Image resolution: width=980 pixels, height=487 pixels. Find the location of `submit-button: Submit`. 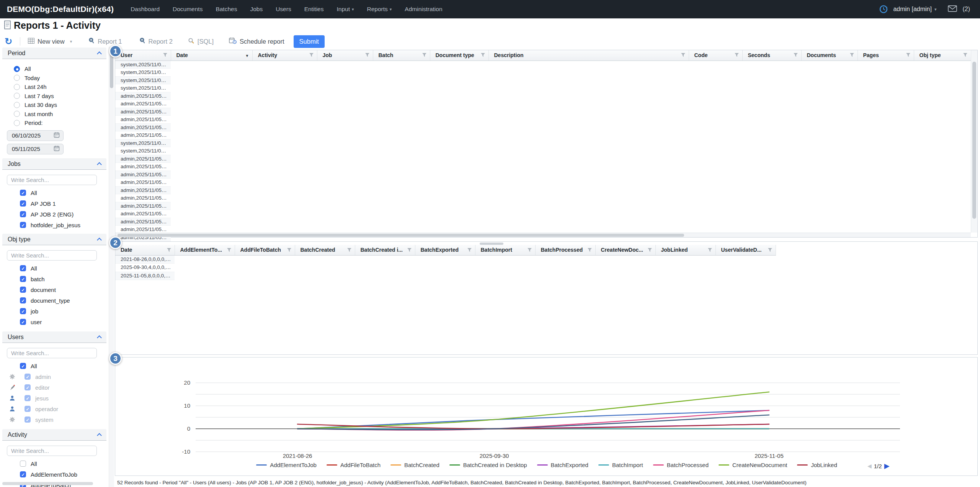

submit-button: Submit is located at coordinates (309, 41).